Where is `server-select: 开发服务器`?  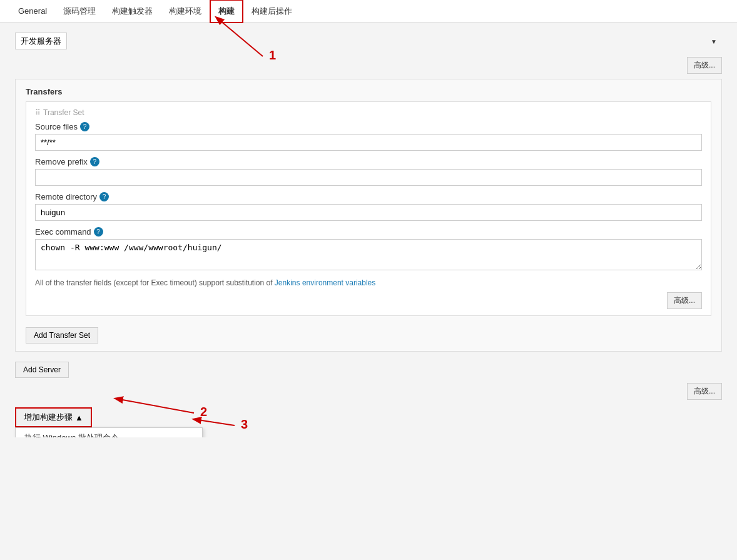
server-select: 开发服务器 is located at coordinates (41, 41).